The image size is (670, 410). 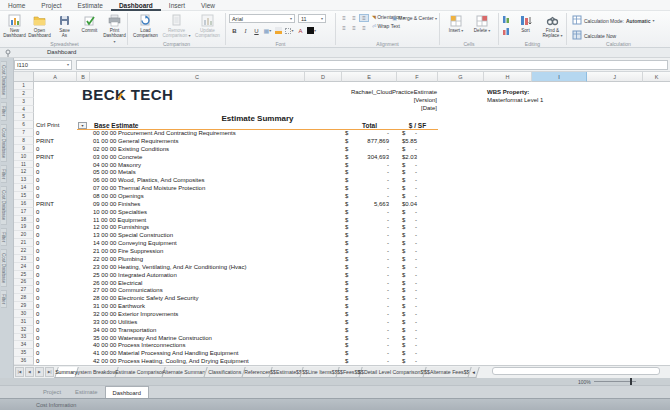 I want to click on next-sheet-button: ▶, so click(x=40, y=372).